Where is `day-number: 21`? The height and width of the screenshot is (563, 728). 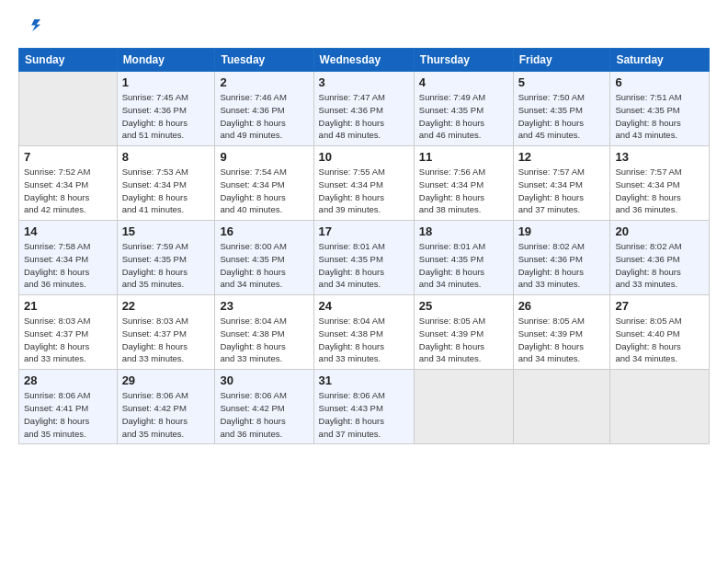 day-number: 21 is located at coordinates (68, 305).